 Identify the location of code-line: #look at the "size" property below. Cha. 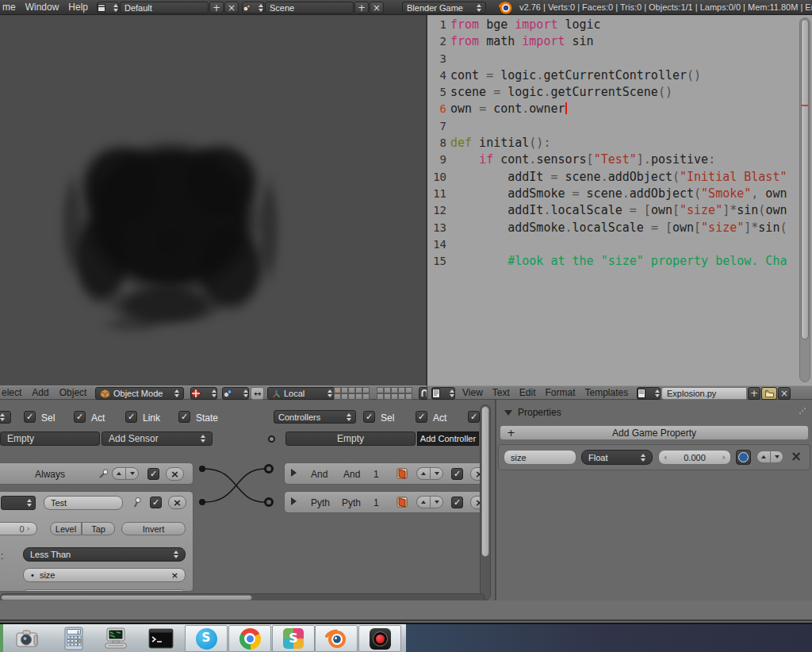
(625, 262).